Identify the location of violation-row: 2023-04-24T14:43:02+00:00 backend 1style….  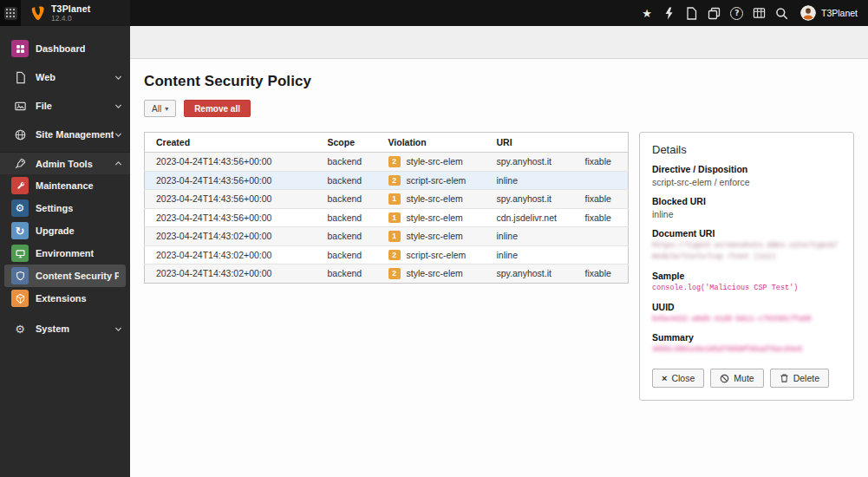
(387, 237).